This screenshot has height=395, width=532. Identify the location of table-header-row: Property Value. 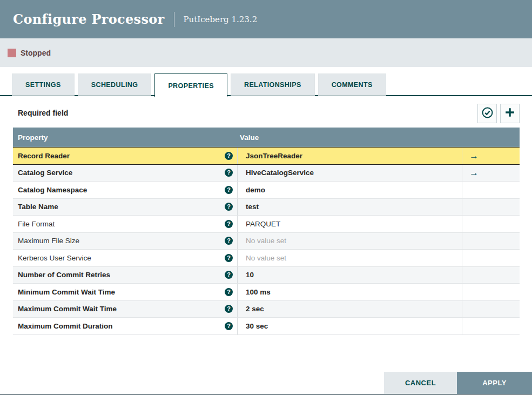
(266, 137).